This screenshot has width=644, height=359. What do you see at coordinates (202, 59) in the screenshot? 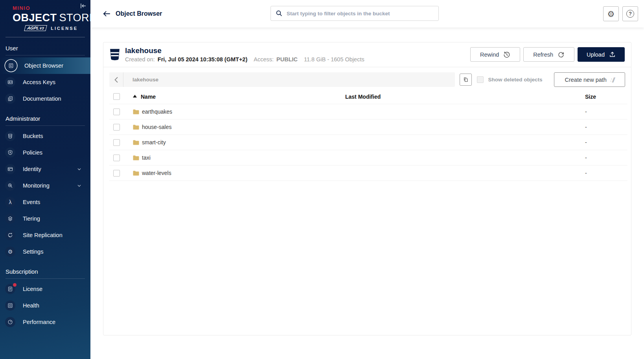
I see `created-value: Fri, Jul 05 2024 10:35:08 (GMT+2)` at bounding box center [202, 59].